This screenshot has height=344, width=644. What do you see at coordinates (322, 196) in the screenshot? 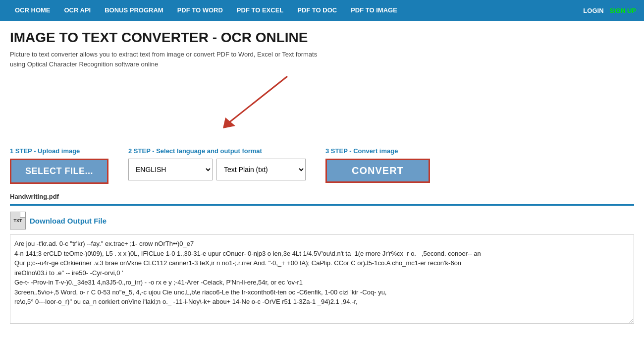
I see `filename-label: Handwriting.pdf` at bounding box center [322, 196].